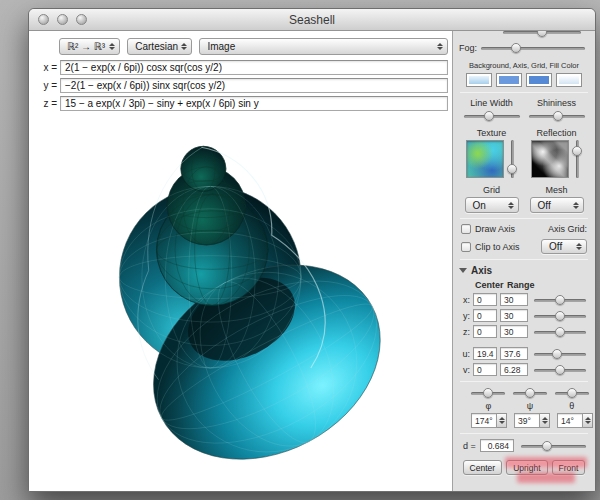 The image size is (600, 500). I want to click on z-center-field: 0, so click(485, 332).